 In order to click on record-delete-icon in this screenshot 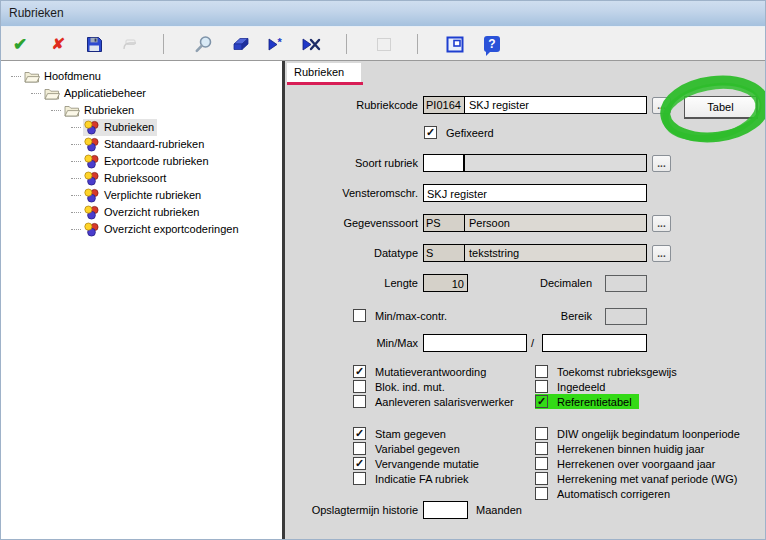, I will do `click(312, 44)`.